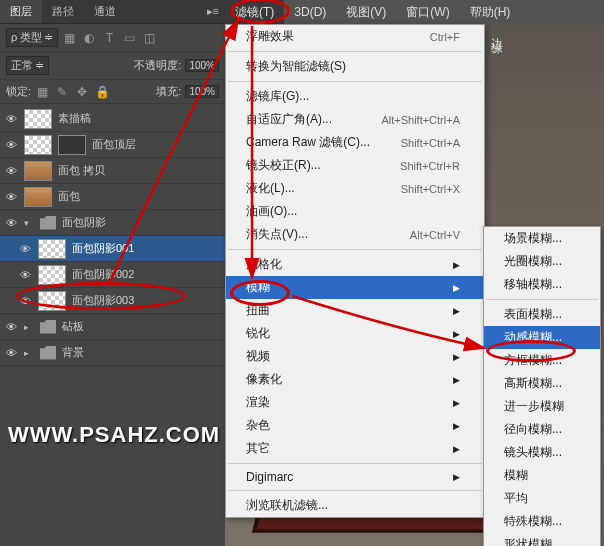 The width and height of the screenshot is (604, 546). What do you see at coordinates (542, 430) in the screenshot?
I see `menu-item: 径向模糊...` at bounding box center [542, 430].